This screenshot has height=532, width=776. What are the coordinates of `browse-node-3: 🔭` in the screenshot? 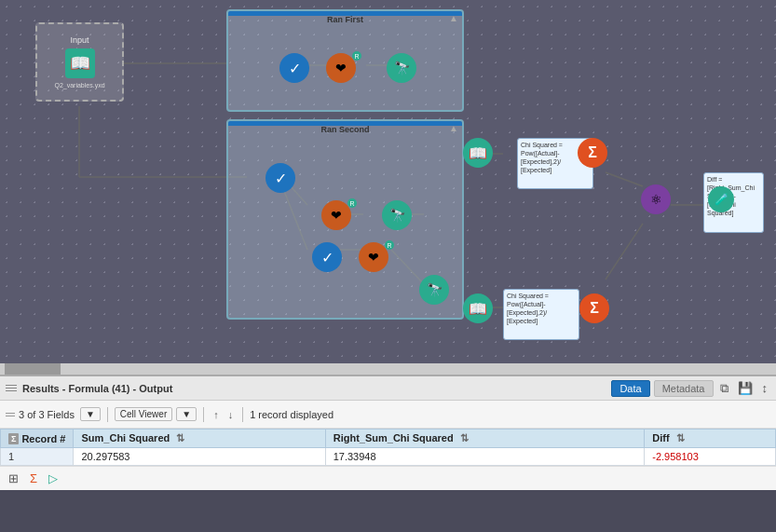 It's located at (434, 290).